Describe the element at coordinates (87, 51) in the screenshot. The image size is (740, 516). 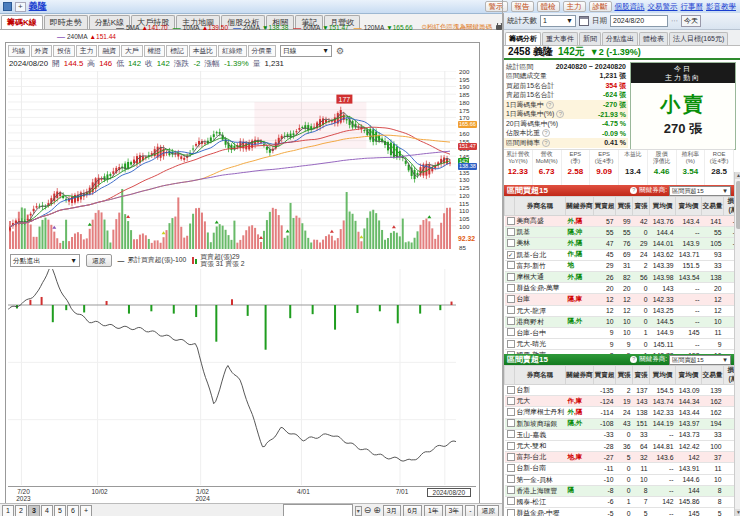
I see `indicator-tab-主力: 主力` at that location.